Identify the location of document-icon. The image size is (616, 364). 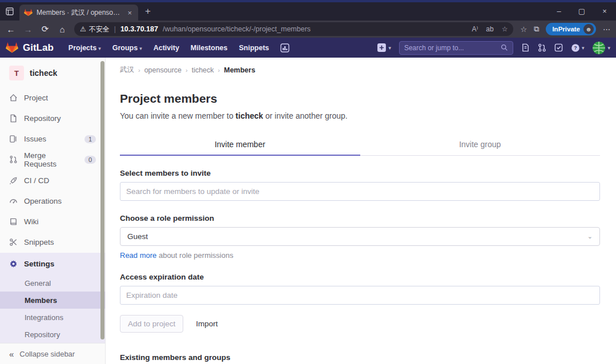
(14, 119).